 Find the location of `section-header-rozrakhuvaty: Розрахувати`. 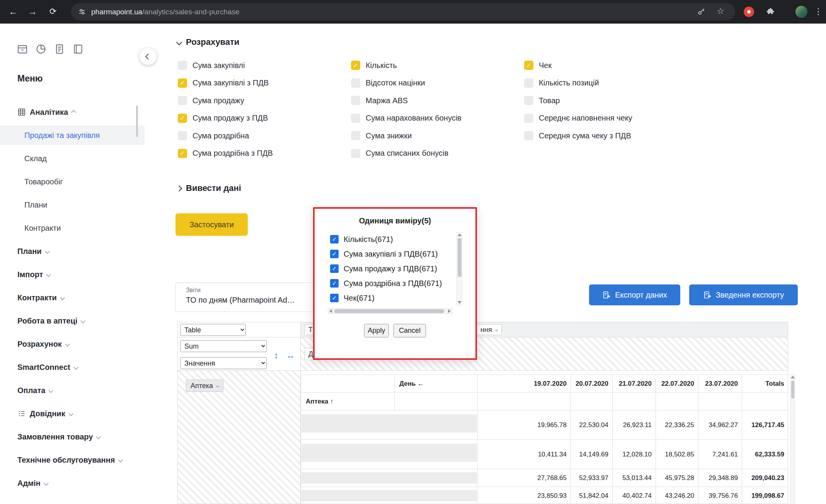

section-header-rozrakhuvaty: Розрахувати is located at coordinates (208, 42).